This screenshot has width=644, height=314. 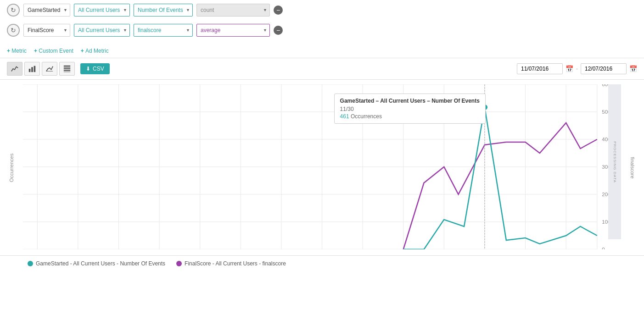 What do you see at coordinates (95, 69) in the screenshot?
I see `csv-btn: ⬇ CSV` at bounding box center [95, 69].